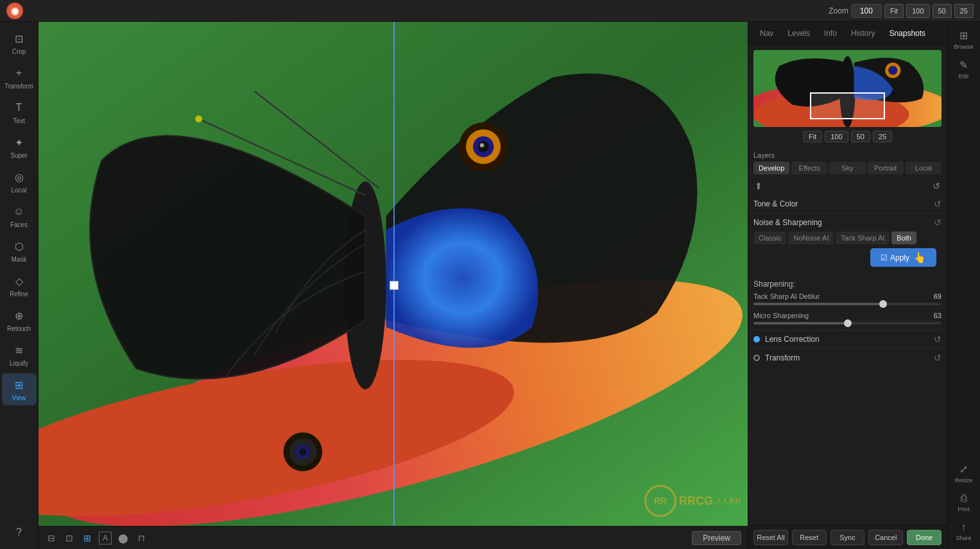  I want to click on tool-retouch: ⊕ Retouch, so click(19, 320).